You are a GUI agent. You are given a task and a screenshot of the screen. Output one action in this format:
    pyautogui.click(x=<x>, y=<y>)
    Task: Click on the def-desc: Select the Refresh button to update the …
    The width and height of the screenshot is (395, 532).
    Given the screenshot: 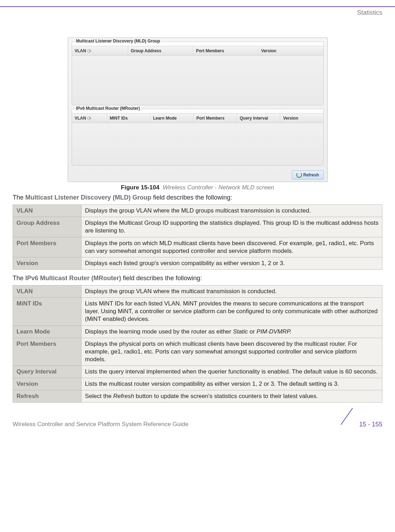 What is the action you would take?
    pyautogui.click(x=232, y=396)
    